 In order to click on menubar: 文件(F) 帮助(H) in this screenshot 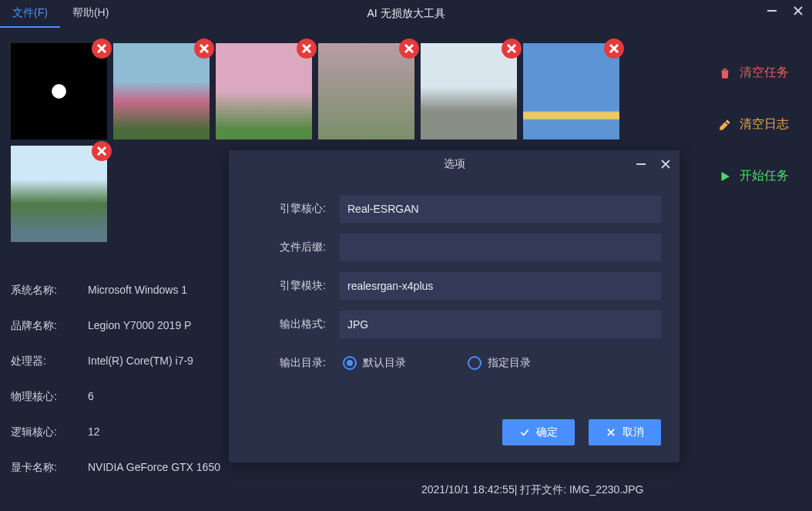, I will do `click(60, 14)`.